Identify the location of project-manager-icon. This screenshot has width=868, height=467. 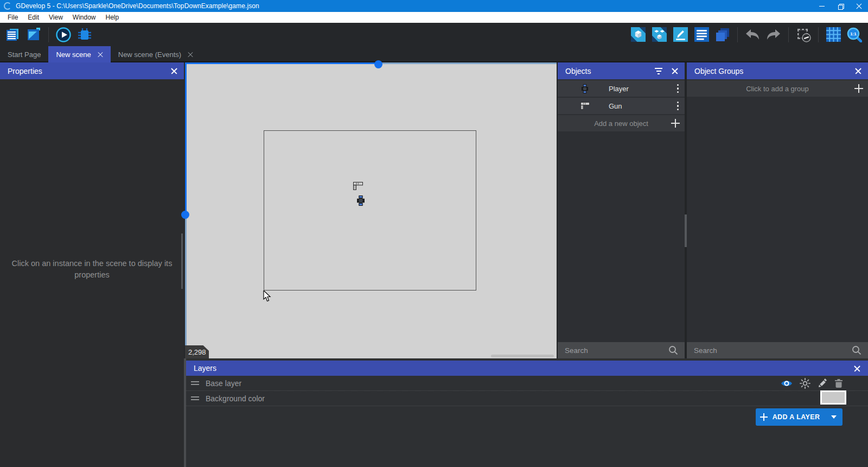
(12, 35).